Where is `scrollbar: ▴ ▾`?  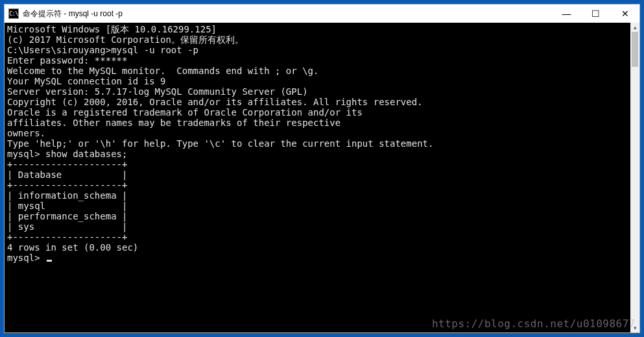 scrollbar: ▴ ▾ is located at coordinates (635, 178).